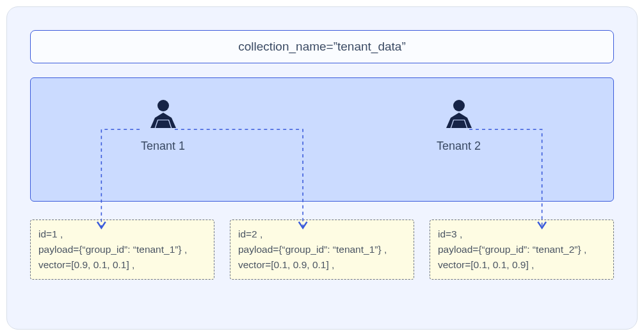 The image size is (644, 336). I want to click on record-id: id=2 ,, so click(322, 234).